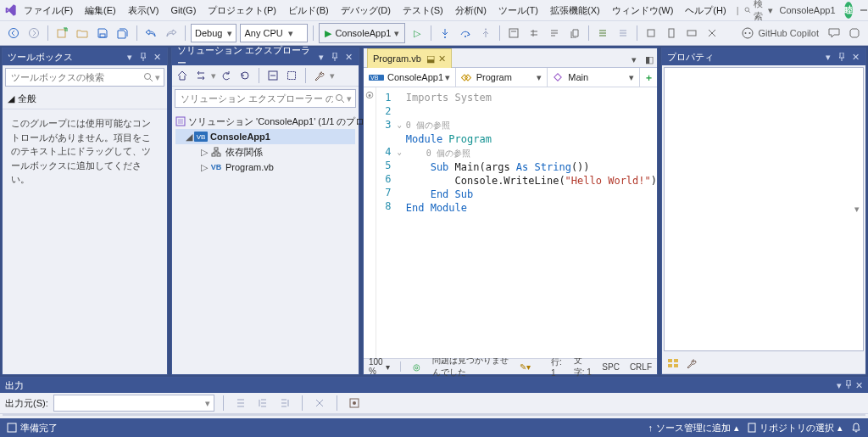  I want to click on alphabetical-icon, so click(692, 363).